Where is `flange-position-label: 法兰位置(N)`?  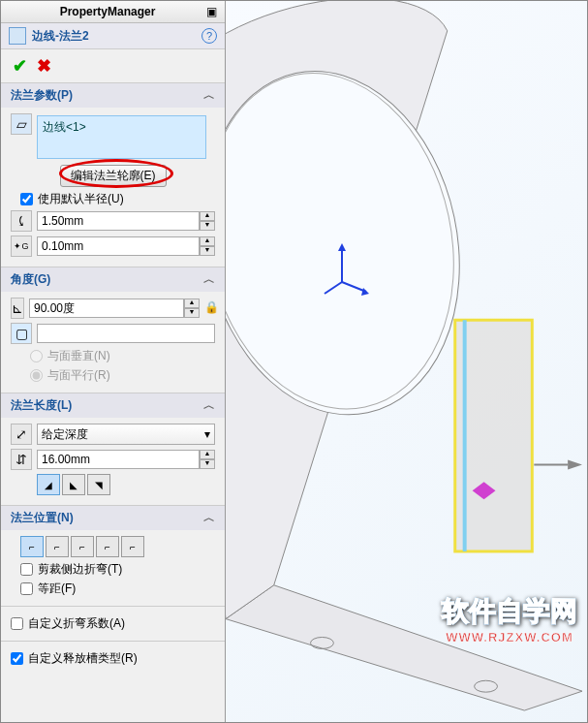 flange-position-label: 法兰位置(N) is located at coordinates (43, 518).